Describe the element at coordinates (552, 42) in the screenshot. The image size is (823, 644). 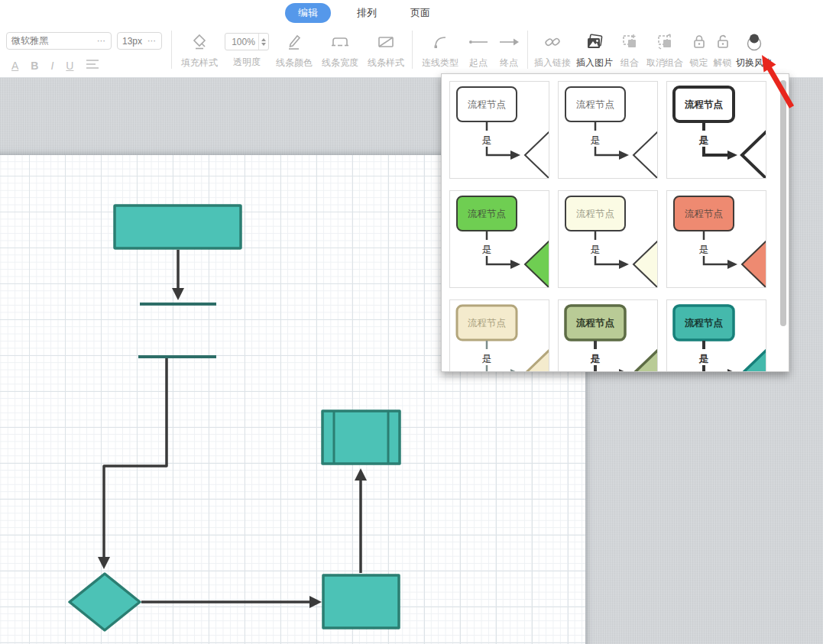
I see `insert-link-icon` at that location.